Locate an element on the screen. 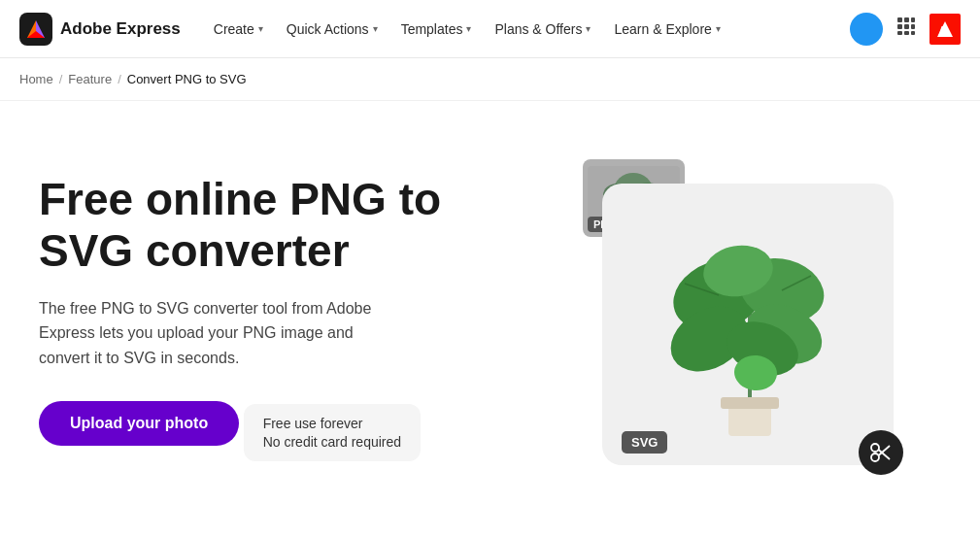 The width and height of the screenshot is (980, 538). plant-illustration is located at coordinates (748, 324).